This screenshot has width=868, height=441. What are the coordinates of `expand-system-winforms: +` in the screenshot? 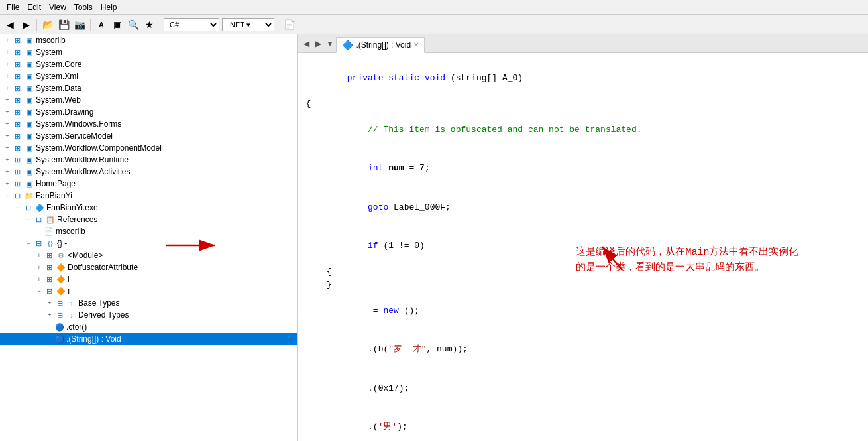 It's located at (7, 124).